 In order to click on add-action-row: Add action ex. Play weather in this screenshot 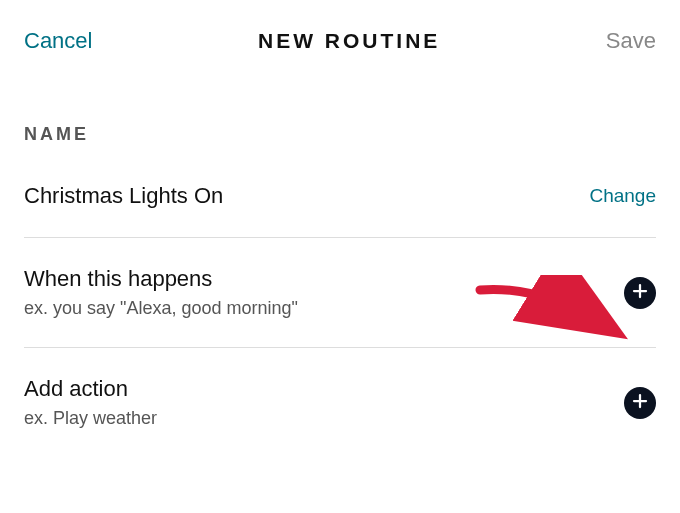, I will do `click(340, 388)`.